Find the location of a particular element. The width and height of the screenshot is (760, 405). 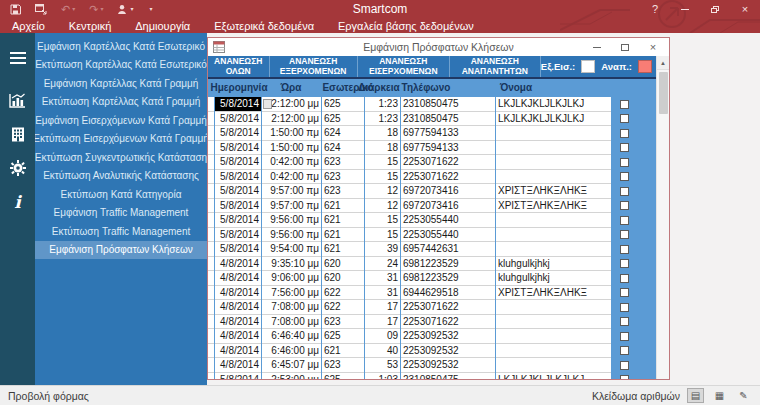

customize-toolbar-icon: ▾ is located at coordinates (150, 9).